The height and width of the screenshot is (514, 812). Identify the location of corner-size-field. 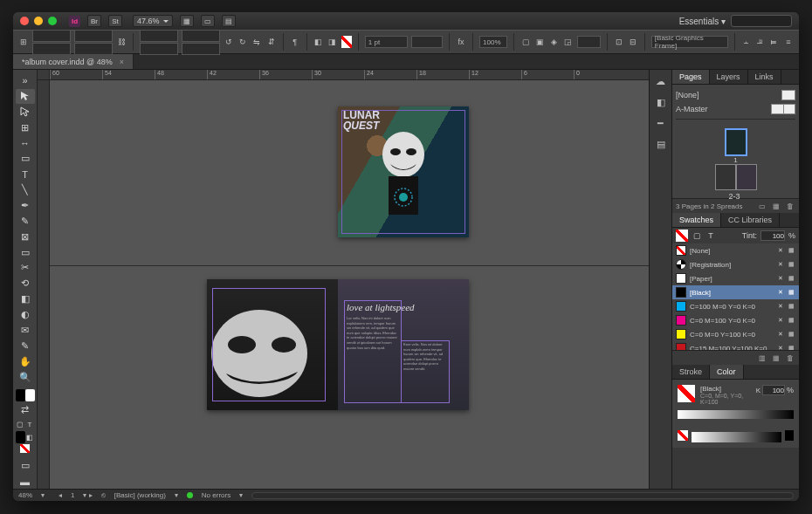
(588, 42).